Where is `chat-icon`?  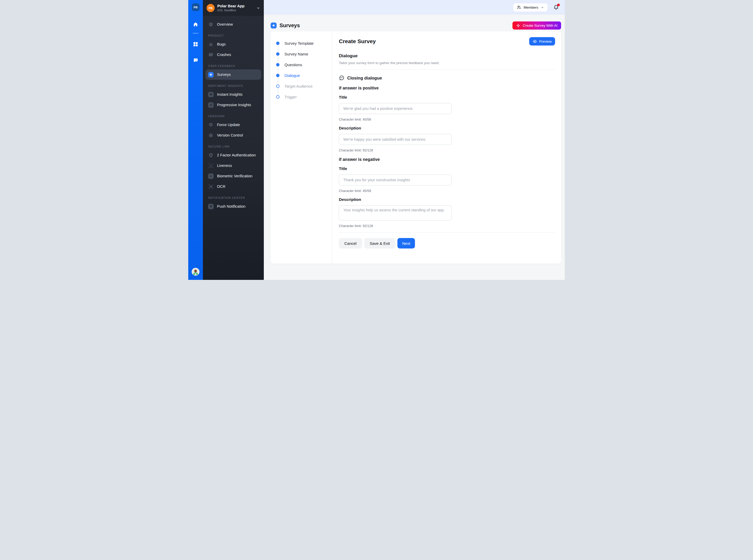 chat-icon is located at coordinates (196, 60).